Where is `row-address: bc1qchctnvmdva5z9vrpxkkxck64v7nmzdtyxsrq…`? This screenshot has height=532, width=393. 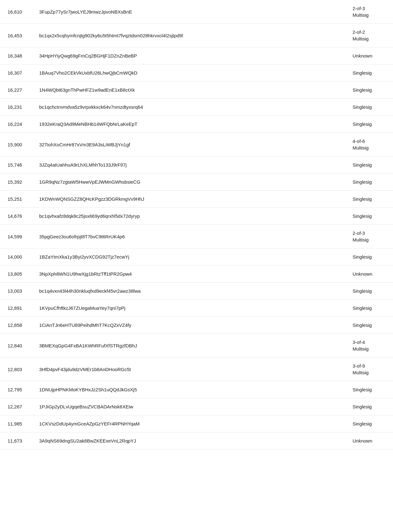 row-address: bc1qchctnvmdva5z9vrpxkkxck64v7nmzdtyxsrq… is located at coordinates (187, 107).